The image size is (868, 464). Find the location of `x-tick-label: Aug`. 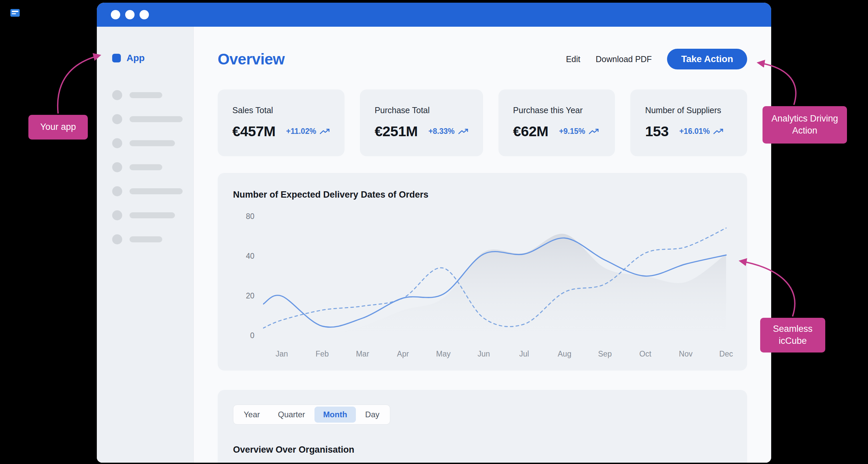

x-tick-label: Aug is located at coordinates (565, 354).